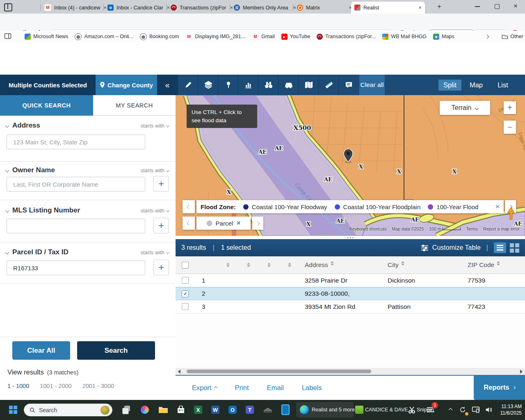 The width and height of the screenshot is (525, 420). What do you see at coordinates (161, 226) in the screenshot?
I see `add-mls-criteria-button: +` at bounding box center [161, 226].